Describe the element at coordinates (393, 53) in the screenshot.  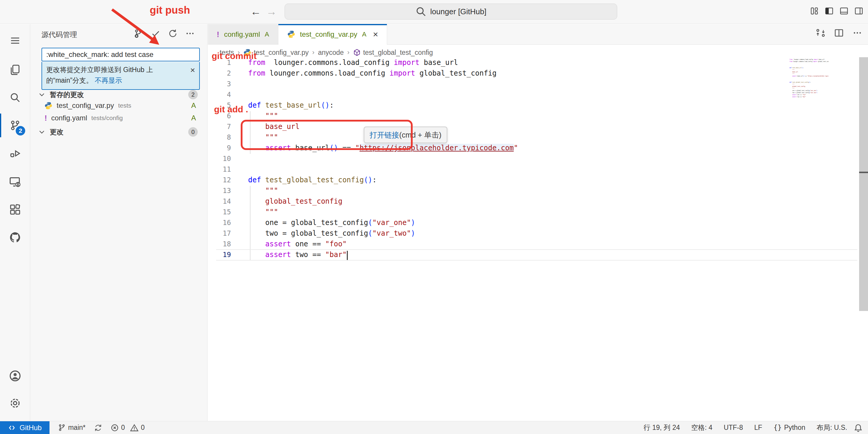
I see `breadcrumb-item: test_global_test_config` at that location.